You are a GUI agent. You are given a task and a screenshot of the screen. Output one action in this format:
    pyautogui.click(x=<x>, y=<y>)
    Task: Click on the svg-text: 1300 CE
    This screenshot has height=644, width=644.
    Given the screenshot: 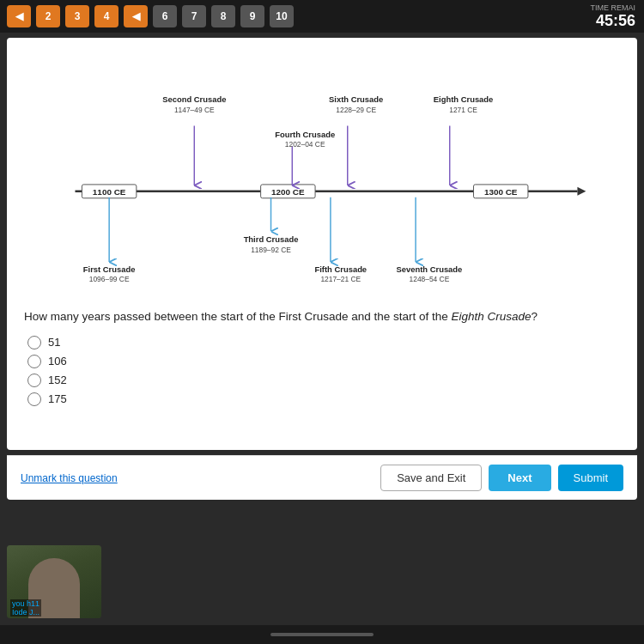 What is the action you would take?
    pyautogui.click(x=501, y=192)
    